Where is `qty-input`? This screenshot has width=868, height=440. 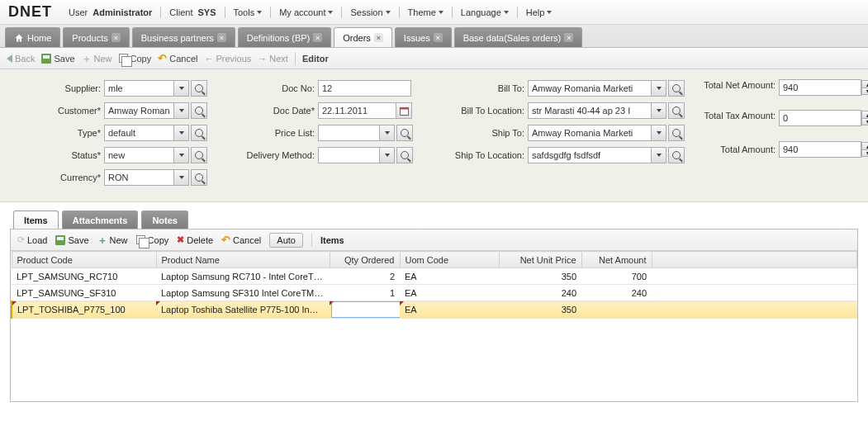 qty-input is located at coordinates (365, 310).